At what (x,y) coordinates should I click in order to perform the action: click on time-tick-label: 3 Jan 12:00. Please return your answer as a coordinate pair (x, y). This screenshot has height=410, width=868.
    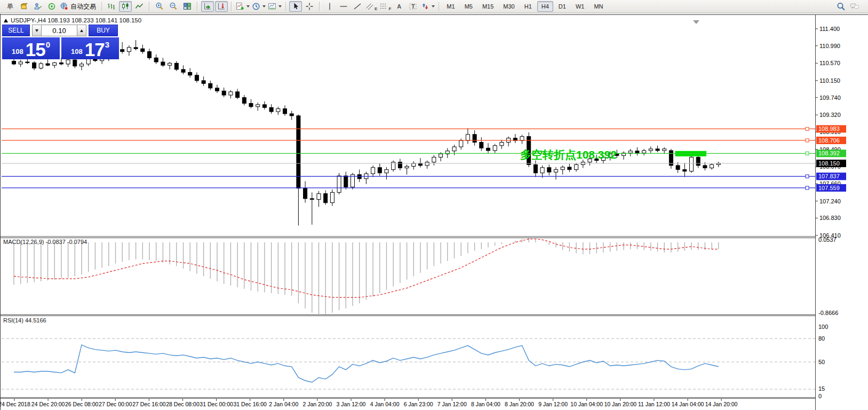
    Looking at the image, I should click on (351, 404).